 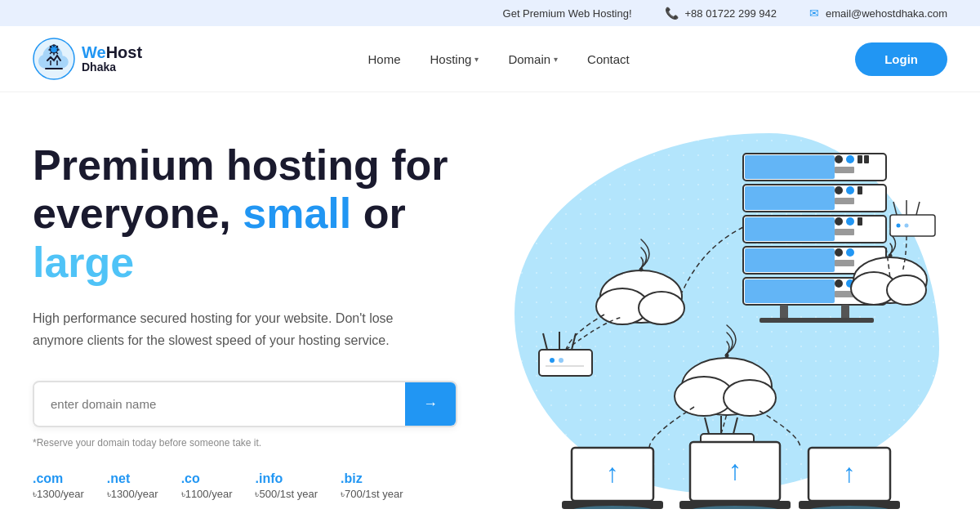 What do you see at coordinates (59, 486) in the screenshot?
I see `domain-ext-com: .com ৳1300/year` at bounding box center [59, 486].